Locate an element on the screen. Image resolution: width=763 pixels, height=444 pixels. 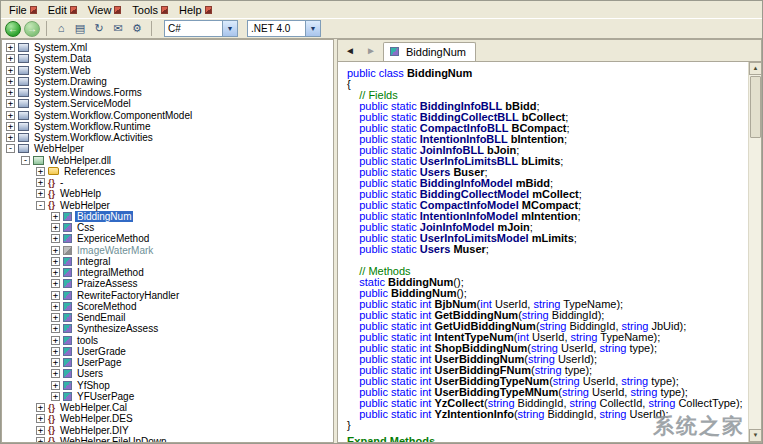
menu-tools: Tools is located at coordinates (150, 10).